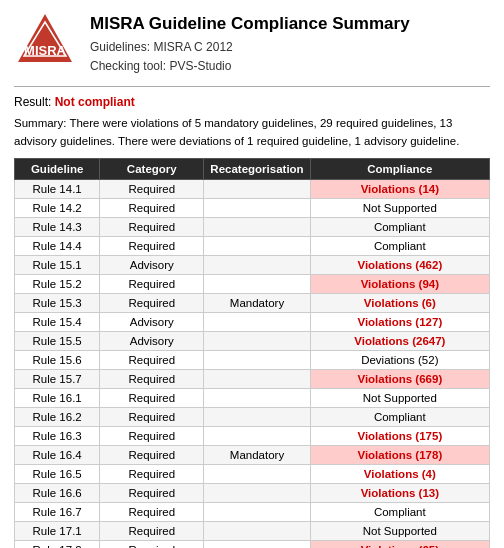 This screenshot has width=504, height=548. What do you see at coordinates (250, 48) in the screenshot?
I see `guidelines-line: Guidelines: MISRA C 2012` at bounding box center [250, 48].